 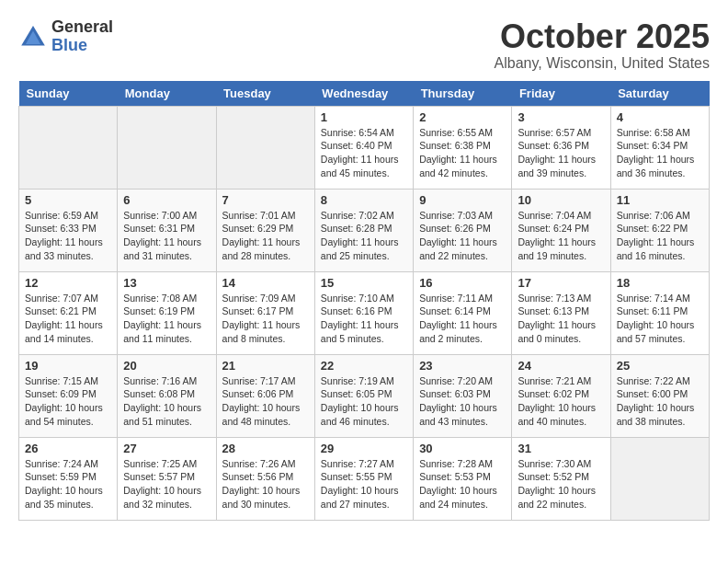 What do you see at coordinates (660, 313) in the screenshot?
I see `day-cell: 18Sunrise: 7:14 AMSunset: 6:11 PMDayligh…` at bounding box center [660, 313].